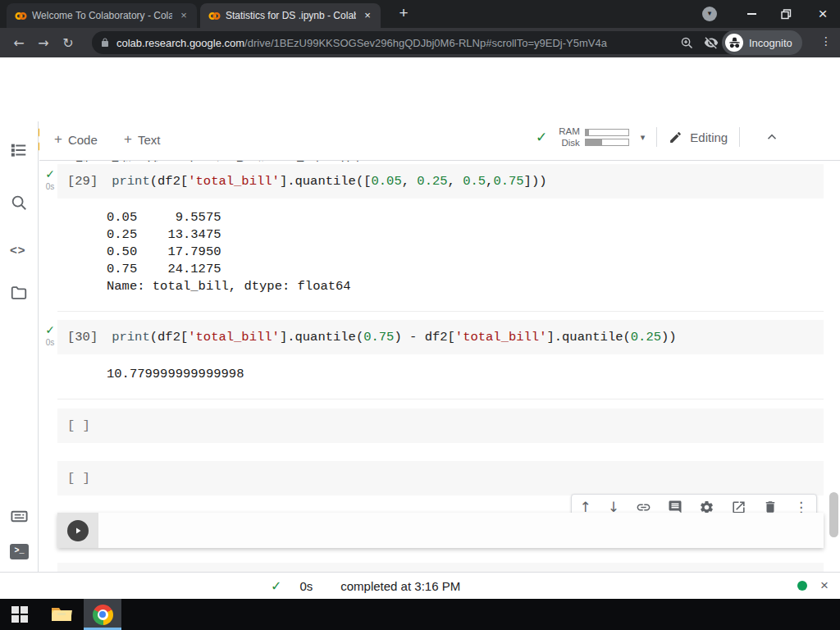 This screenshot has width=840, height=630. What do you see at coordinates (614, 507) in the screenshot?
I see `move-cell-down-button: ↓` at bounding box center [614, 507].